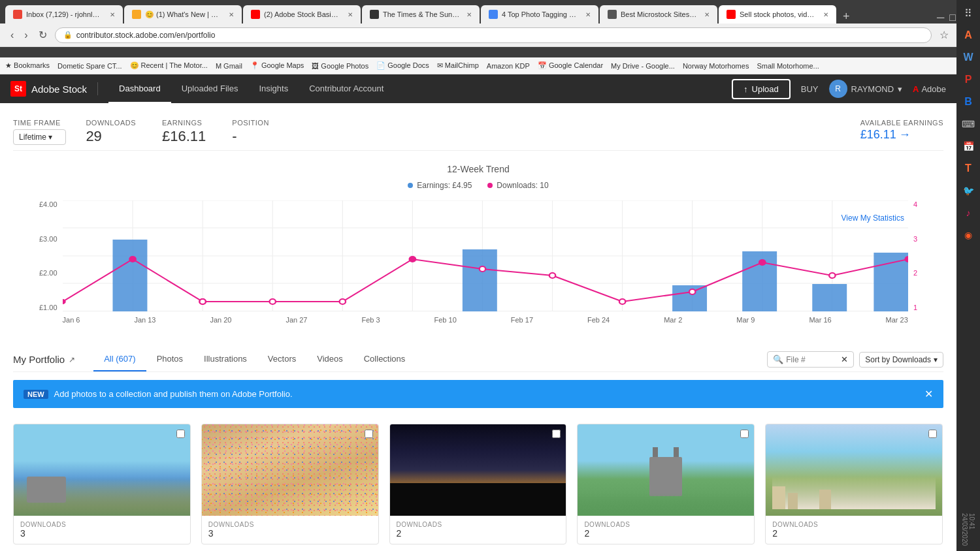 The image size is (980, 551). I want to click on adobe-st-icon: St, so click(18, 89).